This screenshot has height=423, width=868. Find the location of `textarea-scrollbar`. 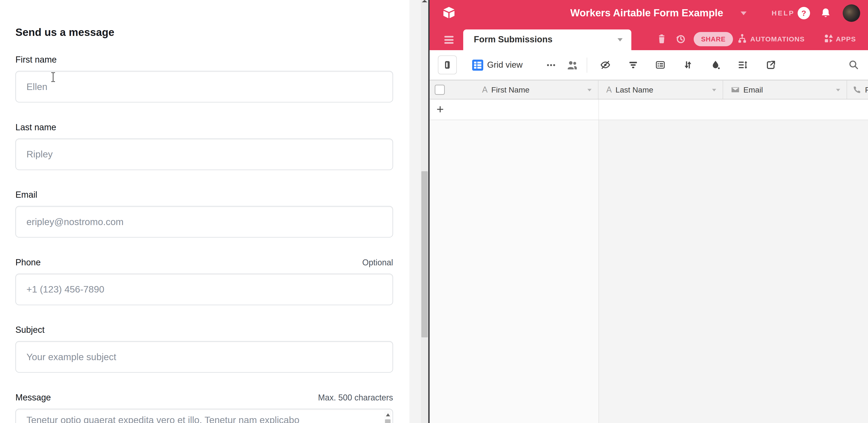

textarea-scrollbar is located at coordinates (388, 417).